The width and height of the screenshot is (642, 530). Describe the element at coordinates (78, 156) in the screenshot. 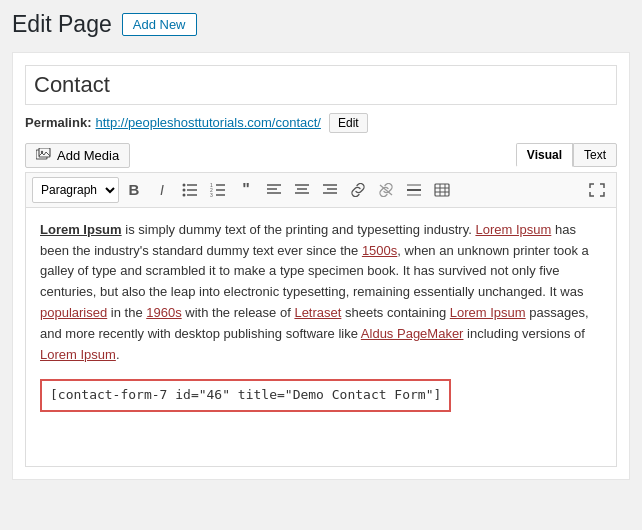

I see `add-media-button: Add Media` at that location.